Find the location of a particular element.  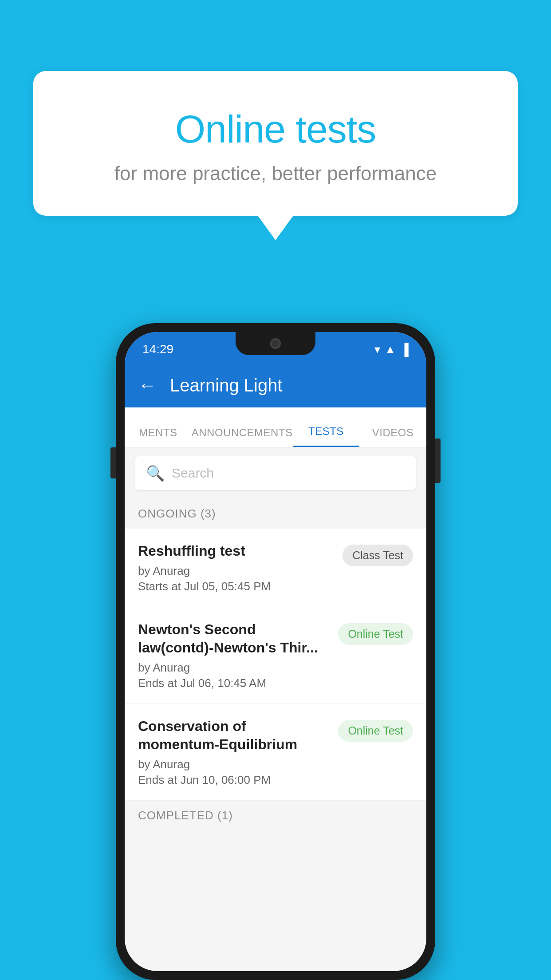

test-badge-2: Online Test is located at coordinates (375, 634).